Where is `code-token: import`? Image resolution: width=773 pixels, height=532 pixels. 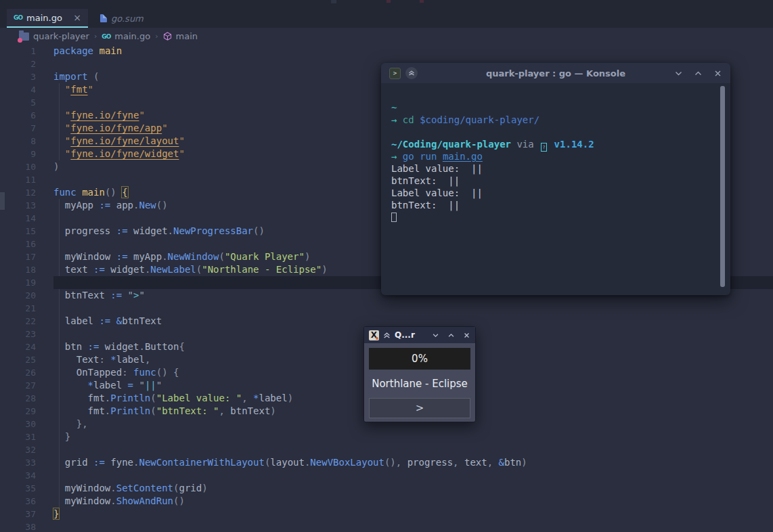 code-token: import is located at coordinates (70, 76).